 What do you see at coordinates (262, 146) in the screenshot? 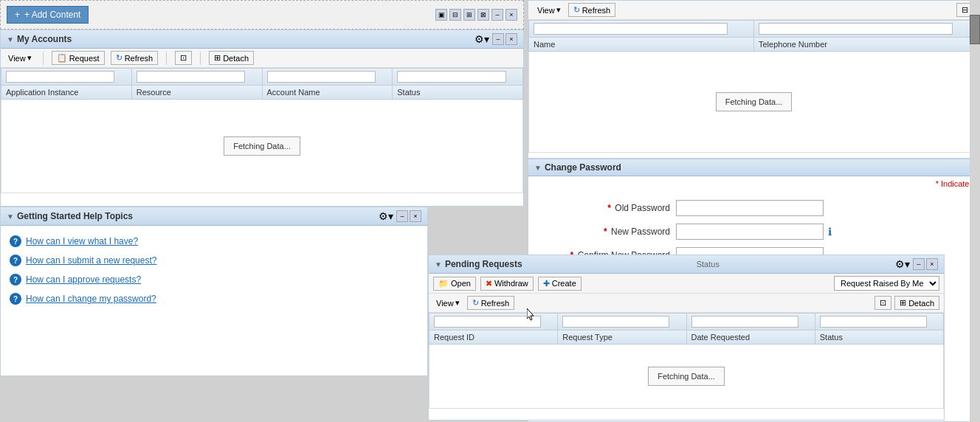
I see `fetching-overlay: Fetching Data...` at bounding box center [262, 146].